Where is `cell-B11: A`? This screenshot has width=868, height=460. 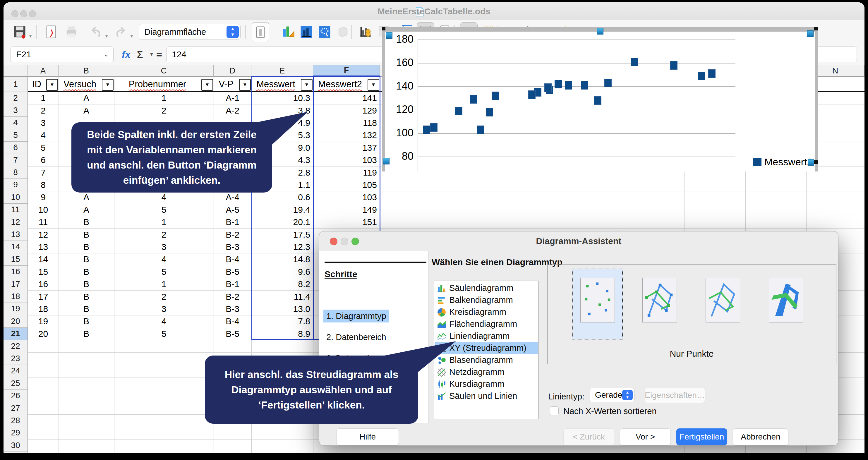
cell-B11: A is located at coordinates (86, 210).